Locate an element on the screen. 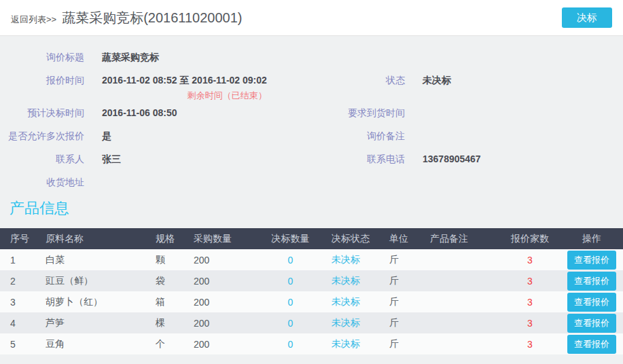 Image resolution: width=623 pixels, height=364 pixels. title-wrap: 返回列表>> 蔬菜采购竞标(201611020001) is located at coordinates (126, 18).